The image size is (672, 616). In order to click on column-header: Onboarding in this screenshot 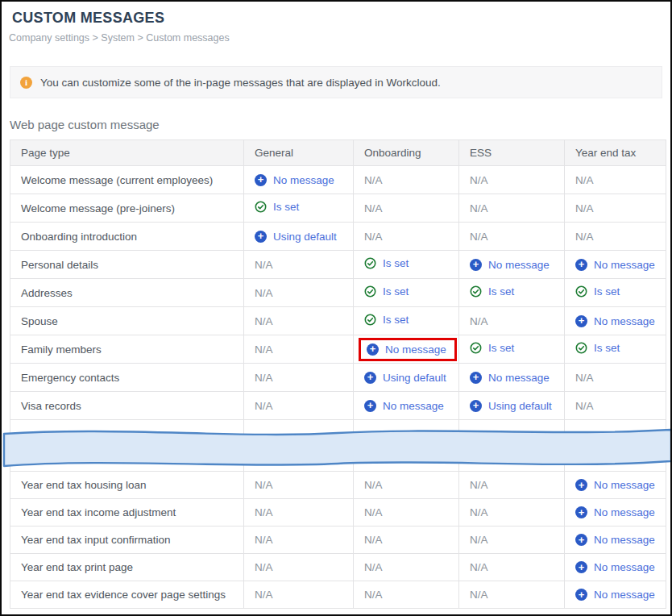, I will do `click(406, 153)`.